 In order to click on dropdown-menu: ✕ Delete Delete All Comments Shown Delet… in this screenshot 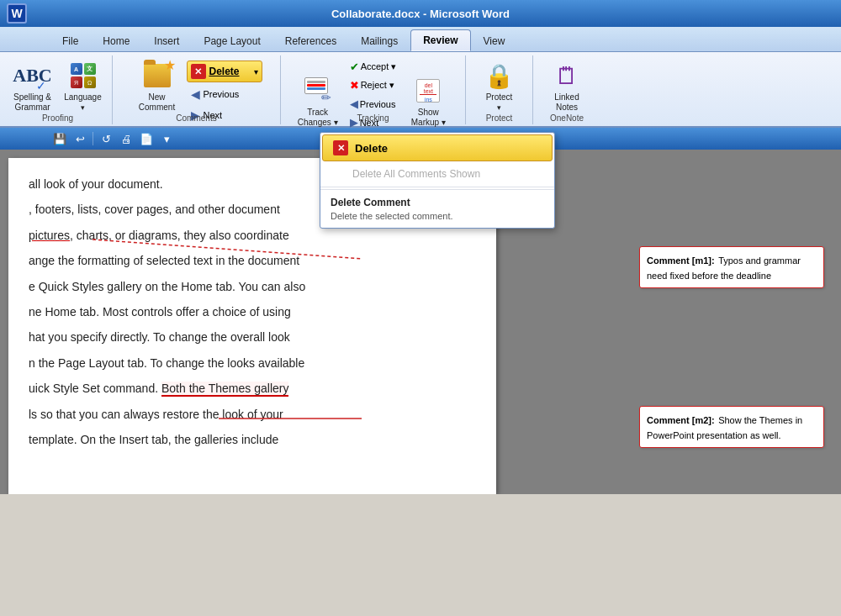, I will do `click(437, 180)`.